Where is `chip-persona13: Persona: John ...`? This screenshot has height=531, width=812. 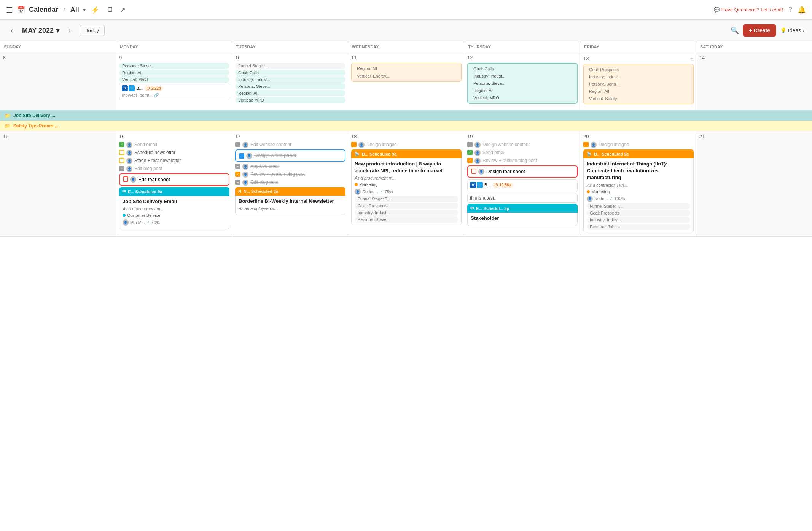
chip-persona13: Persona: John ... is located at coordinates (638, 84).